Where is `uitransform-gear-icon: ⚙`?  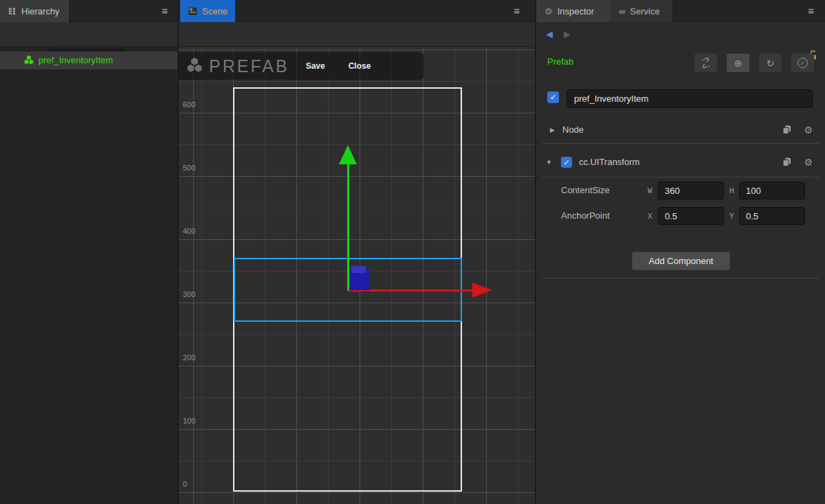
uitransform-gear-icon: ⚙ is located at coordinates (808, 162).